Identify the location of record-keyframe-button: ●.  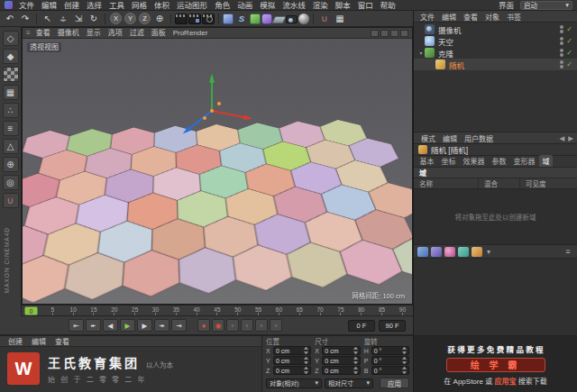
(204, 325).